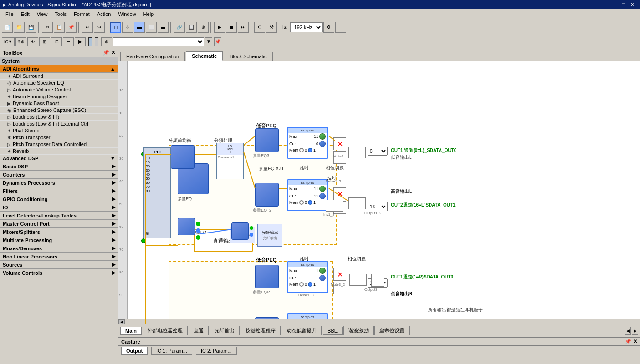 The image size is (640, 364). What do you see at coordinates (358, 280) in the screenshot?
I see `phase-box-bot1` at bounding box center [358, 280].